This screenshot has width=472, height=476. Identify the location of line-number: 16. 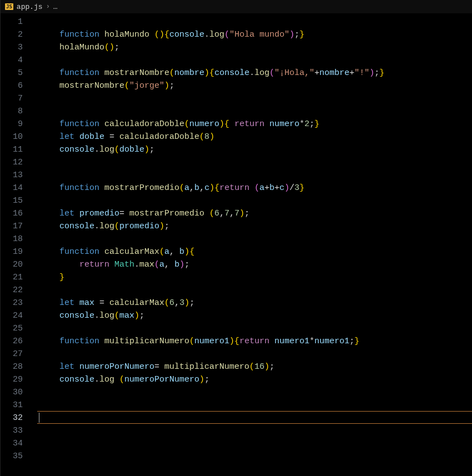
(19, 213).